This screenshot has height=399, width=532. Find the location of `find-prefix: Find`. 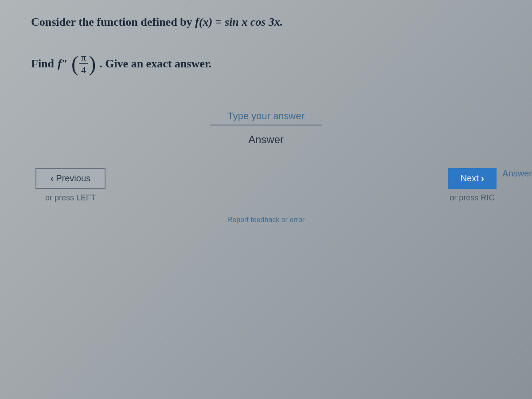

find-prefix: Find is located at coordinates (43, 64).